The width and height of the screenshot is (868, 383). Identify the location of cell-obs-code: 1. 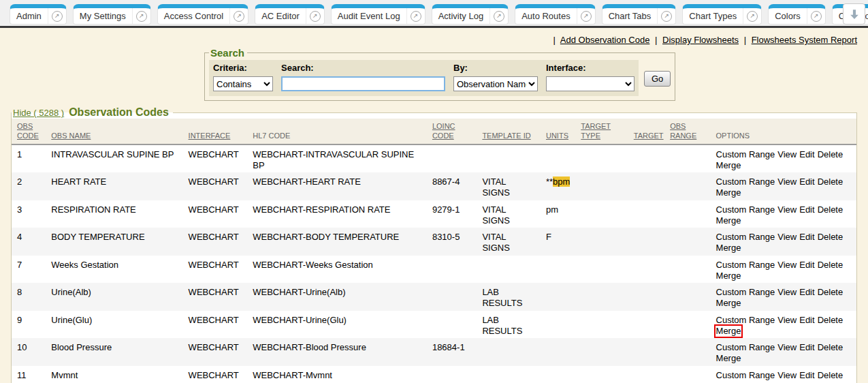
(29, 159).